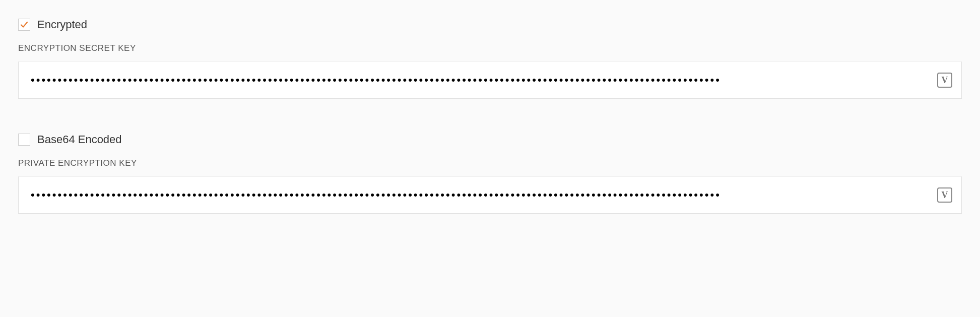 This screenshot has width=980, height=317. I want to click on encryption-secret-key-label: ENCRYPTION SECRET KEY, so click(490, 48).